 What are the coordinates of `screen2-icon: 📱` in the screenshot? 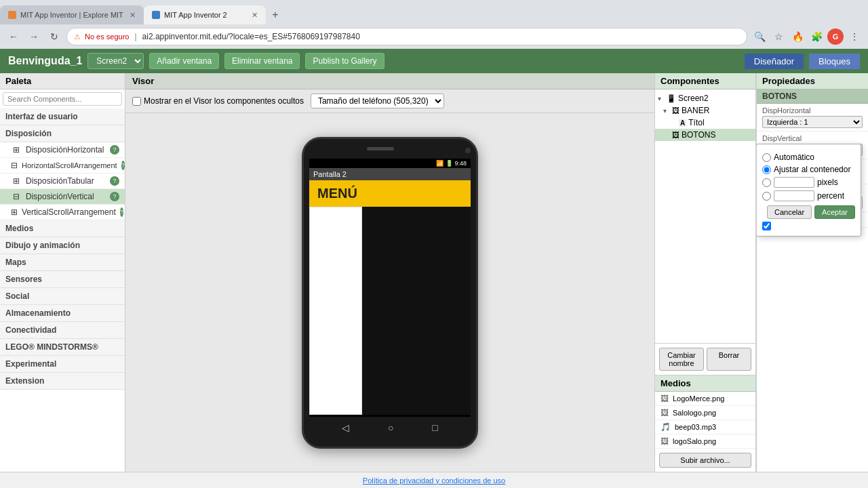 It's located at (671, 99).